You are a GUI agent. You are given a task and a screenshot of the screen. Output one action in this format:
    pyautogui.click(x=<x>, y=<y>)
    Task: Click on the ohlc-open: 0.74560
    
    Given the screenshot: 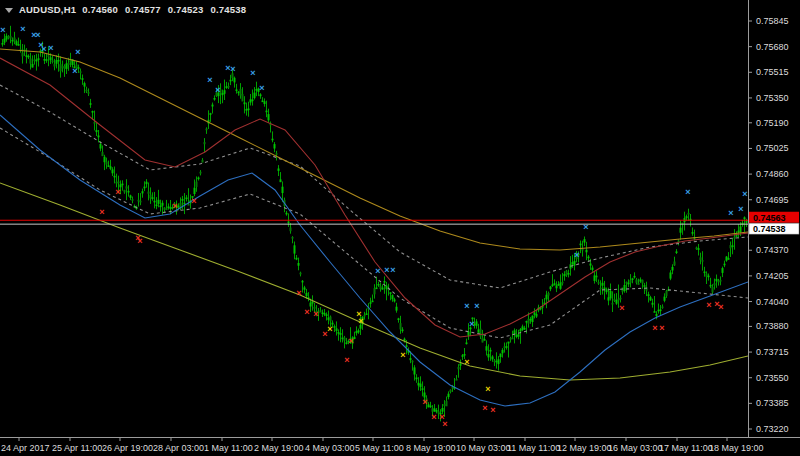 What is the action you would take?
    pyautogui.click(x=100, y=10)
    